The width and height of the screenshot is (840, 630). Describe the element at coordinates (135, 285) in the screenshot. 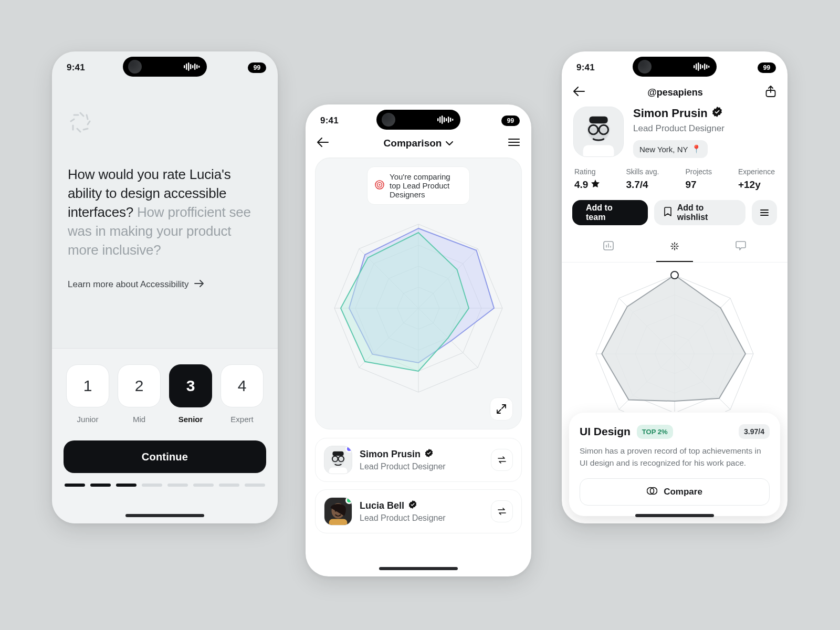

I see `learn-more-link: Learn more about Accessibility` at that location.